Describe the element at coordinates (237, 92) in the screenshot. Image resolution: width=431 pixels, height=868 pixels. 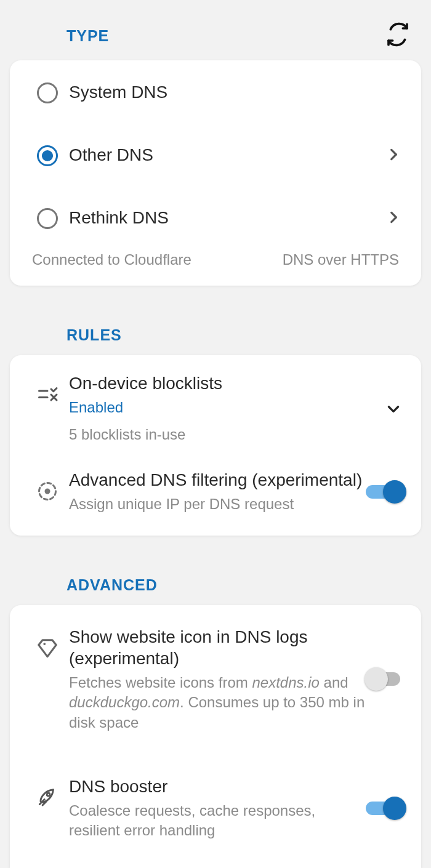
I see `dns-option-label: System DNS` at that location.